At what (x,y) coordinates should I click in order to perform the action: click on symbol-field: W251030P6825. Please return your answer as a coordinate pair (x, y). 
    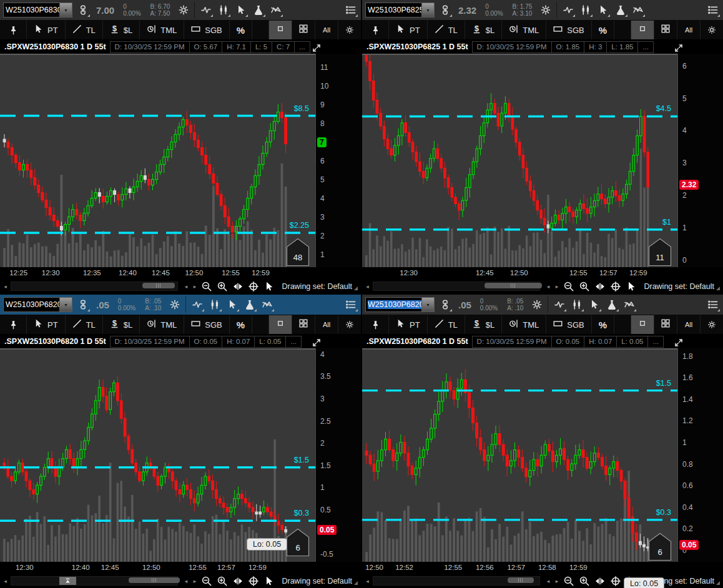
    Looking at the image, I should click on (393, 10).